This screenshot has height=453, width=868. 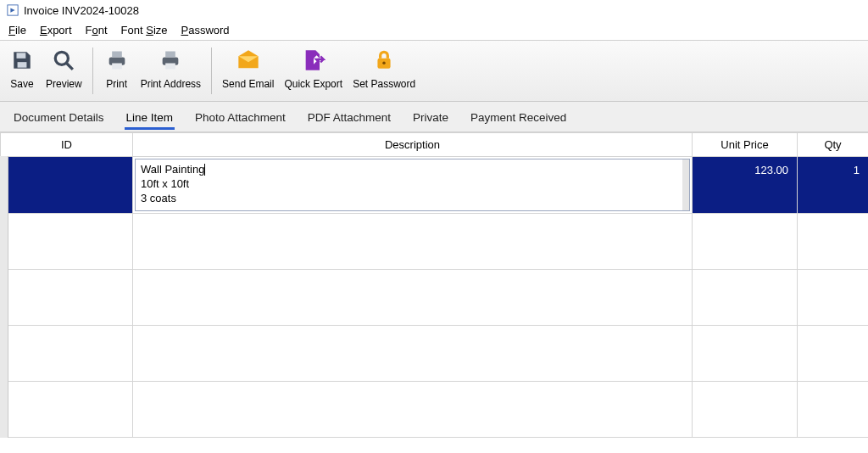 What do you see at coordinates (173, 170) in the screenshot?
I see `desc-line: Wall Painting` at bounding box center [173, 170].